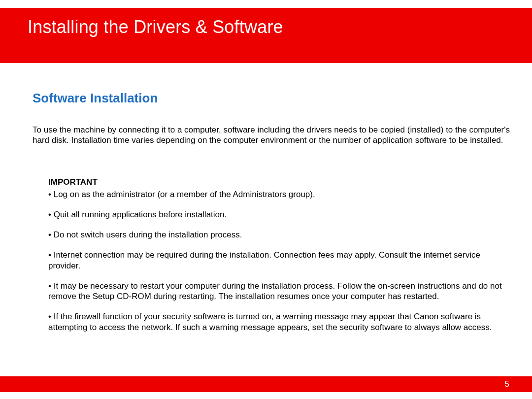 This screenshot has width=532, height=399. What do you see at coordinates (280, 260) in the screenshot?
I see `list-item: Internet connection may be required duri…` at bounding box center [280, 260].